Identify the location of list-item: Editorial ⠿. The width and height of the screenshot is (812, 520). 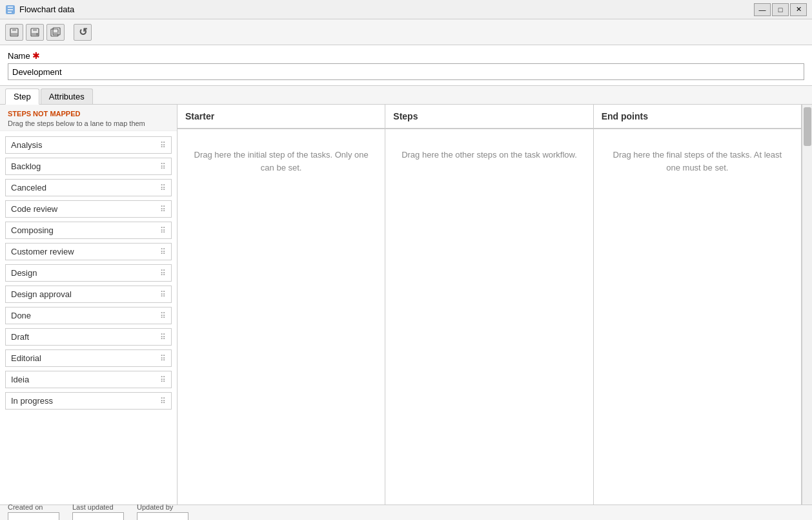
(88, 358).